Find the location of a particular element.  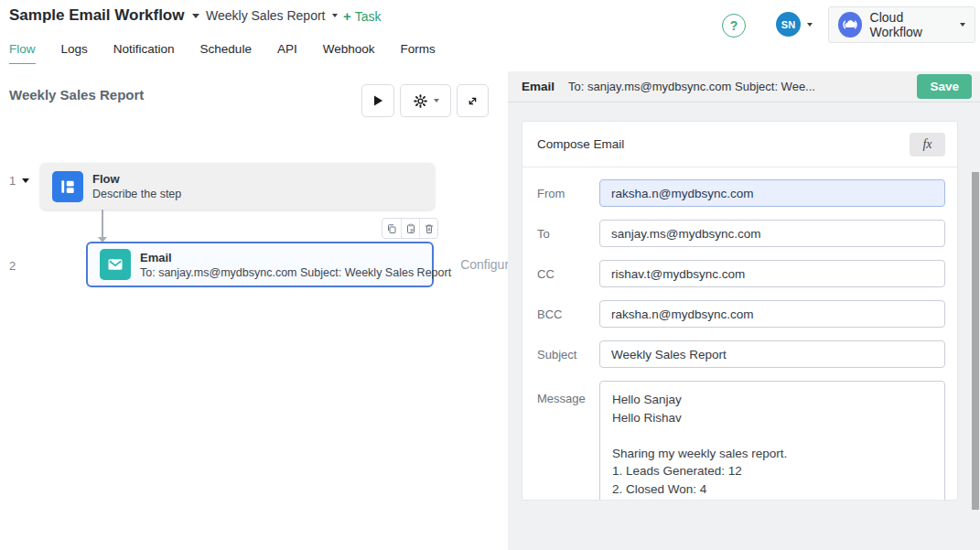

workflow-title-dropdown: Sample Email Workflow is located at coordinates (104, 16).